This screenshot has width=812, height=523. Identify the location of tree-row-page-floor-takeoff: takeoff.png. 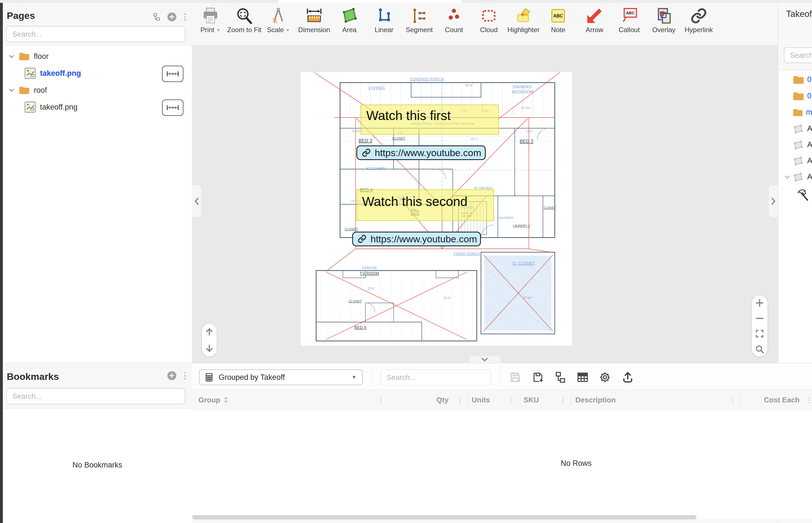
(97, 73).